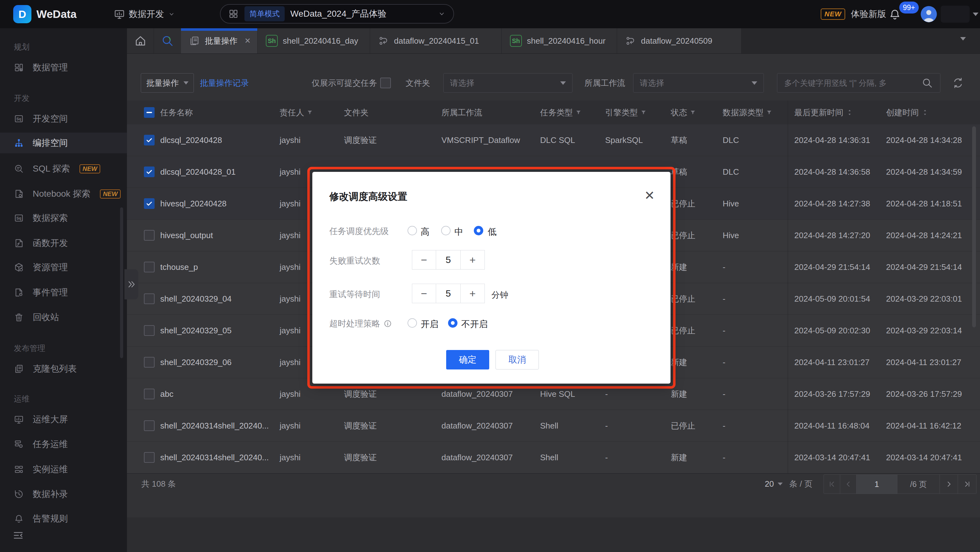 The width and height of the screenshot is (980, 552). Describe the element at coordinates (219, 41) in the screenshot. I see `tab-batch-operation: 批量操作✕` at that location.